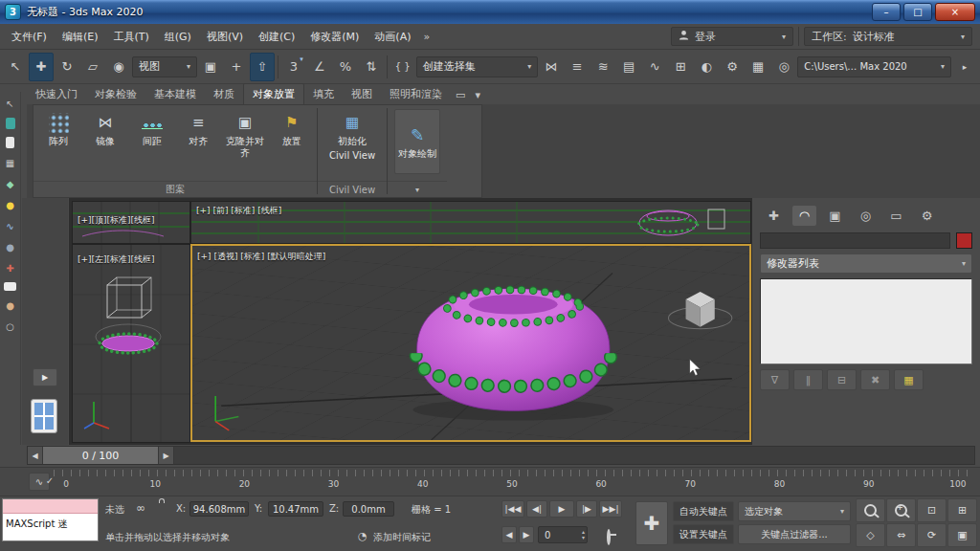 This screenshot has height=551, width=980. Describe the element at coordinates (902, 511) in the screenshot. I see `zoom-all-icon` at that location.